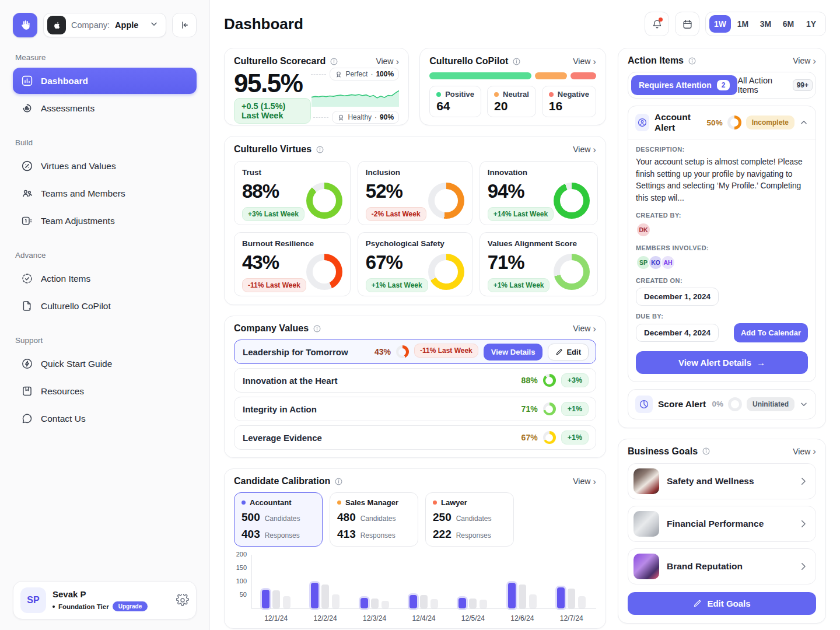 This screenshot has width=840, height=630. What do you see at coordinates (183, 600) in the screenshot?
I see `gear-icon` at bounding box center [183, 600].